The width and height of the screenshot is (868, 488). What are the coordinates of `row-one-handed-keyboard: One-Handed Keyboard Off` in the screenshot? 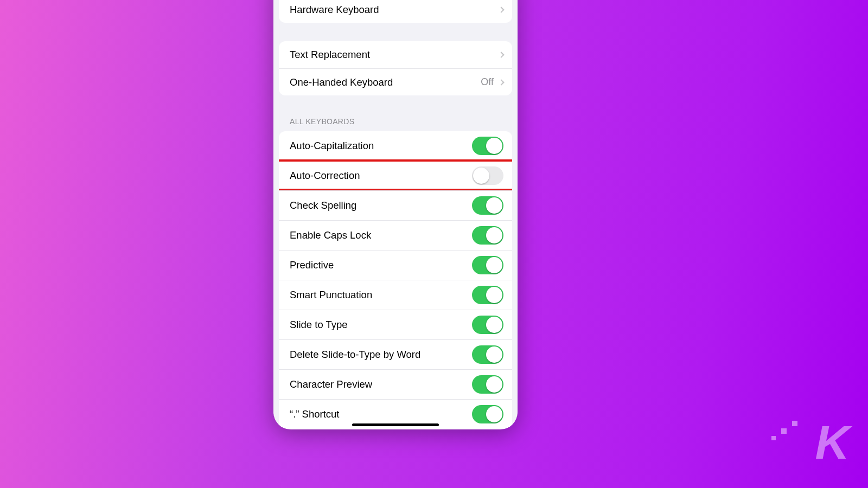 It's located at (395, 82).